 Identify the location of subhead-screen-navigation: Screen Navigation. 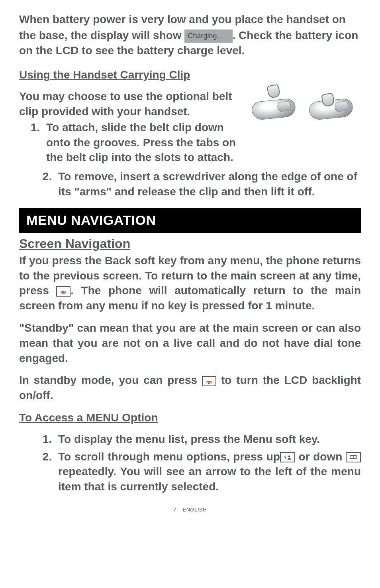
(190, 244).